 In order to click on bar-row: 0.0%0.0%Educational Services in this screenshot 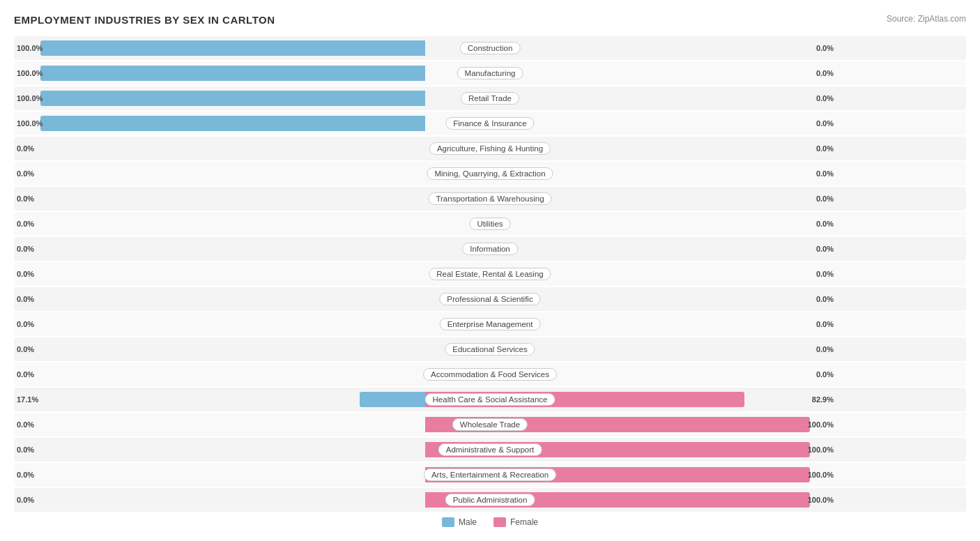, I will do `click(490, 349)`.